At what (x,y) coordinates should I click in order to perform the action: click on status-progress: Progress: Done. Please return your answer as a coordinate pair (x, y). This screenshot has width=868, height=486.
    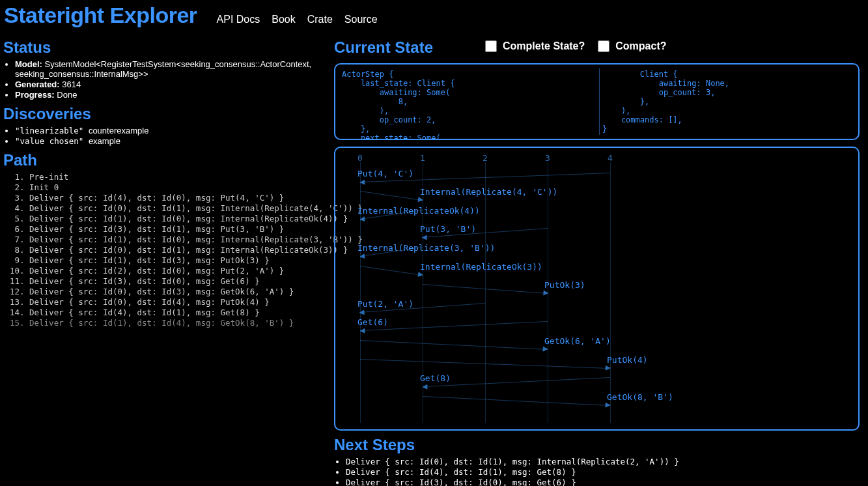
    Looking at the image, I should click on (172, 95).